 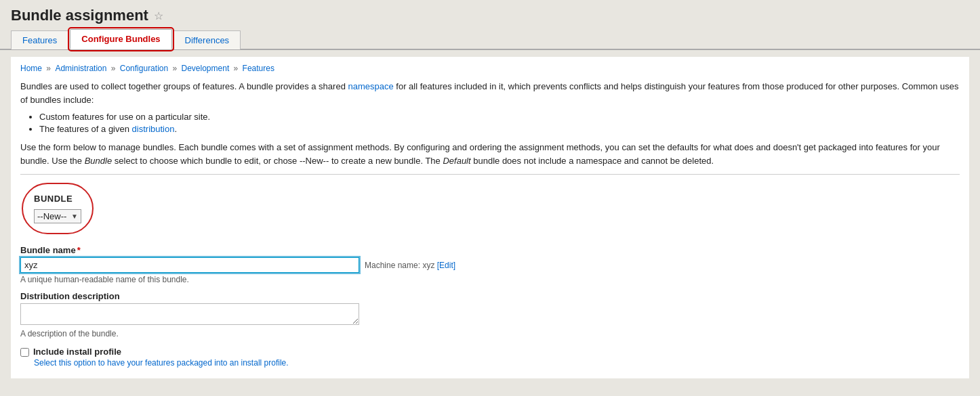 What do you see at coordinates (80, 16) in the screenshot?
I see `page-title: Bundle assignment` at bounding box center [80, 16].